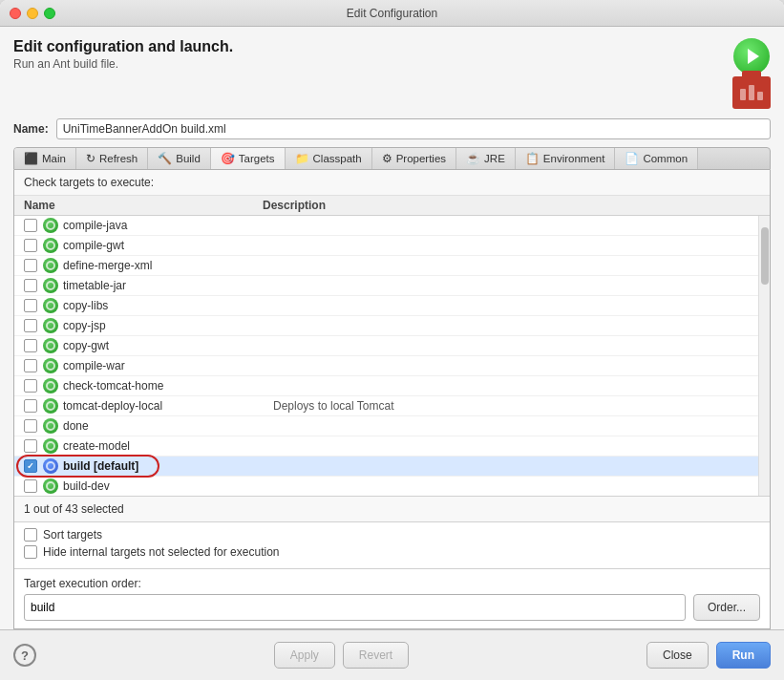 Image resolution: width=784 pixels, height=680 pixels. What do you see at coordinates (392, 183) in the screenshot?
I see `panel-header: Check targets to execute:` at bounding box center [392, 183].